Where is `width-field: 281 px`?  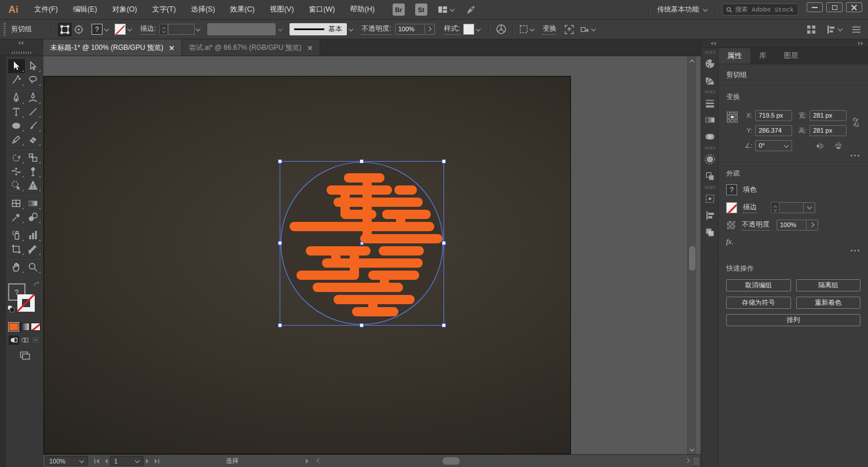 width-field: 281 px is located at coordinates (828, 116).